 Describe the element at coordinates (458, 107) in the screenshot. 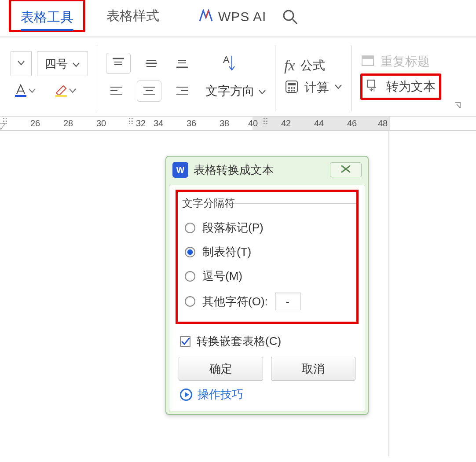

I see `expand-ribbon-icon` at that location.